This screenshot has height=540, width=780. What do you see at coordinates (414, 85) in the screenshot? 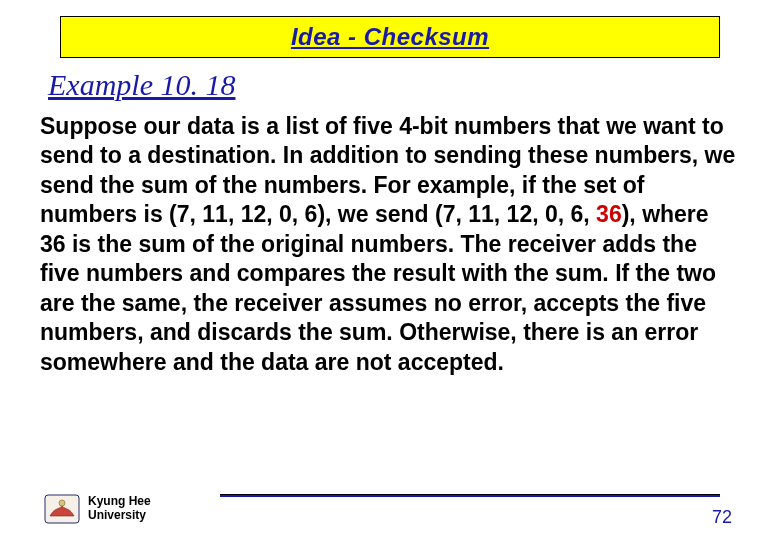
I see `example-heading: Example 10. 18` at bounding box center [414, 85].